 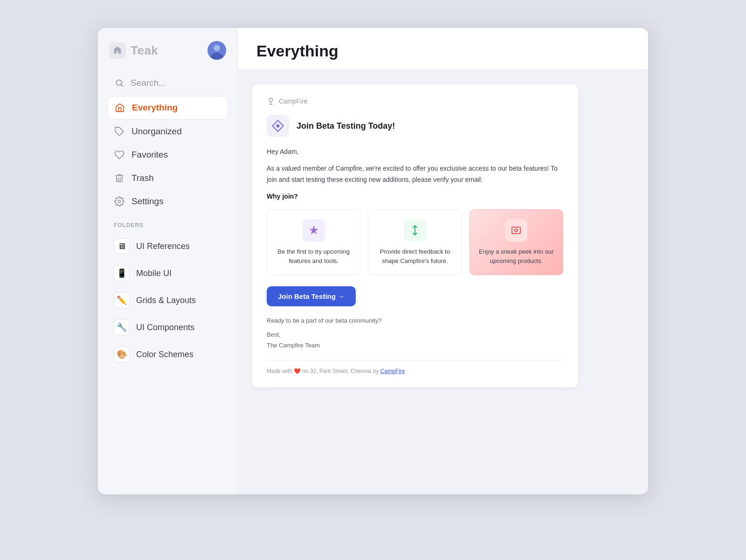 I want to click on folder-label-ui-references: UI References, so click(x=163, y=246).